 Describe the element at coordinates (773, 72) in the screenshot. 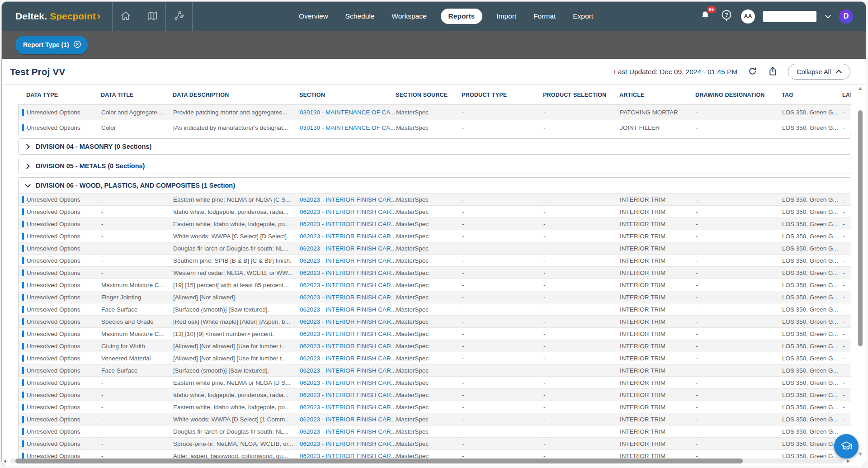

I see `share-button` at that location.